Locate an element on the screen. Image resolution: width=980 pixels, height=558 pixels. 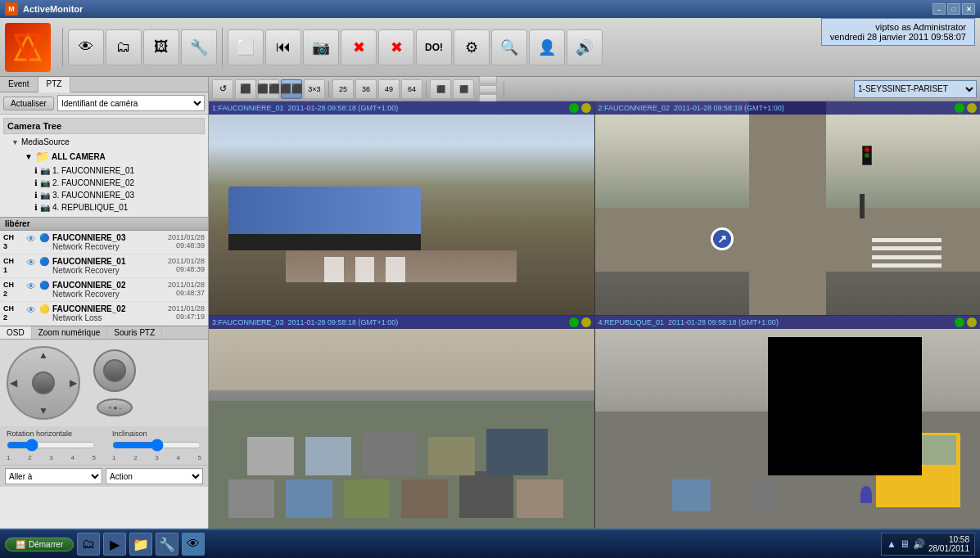
playback-button: ⏮ is located at coordinates (283, 47).